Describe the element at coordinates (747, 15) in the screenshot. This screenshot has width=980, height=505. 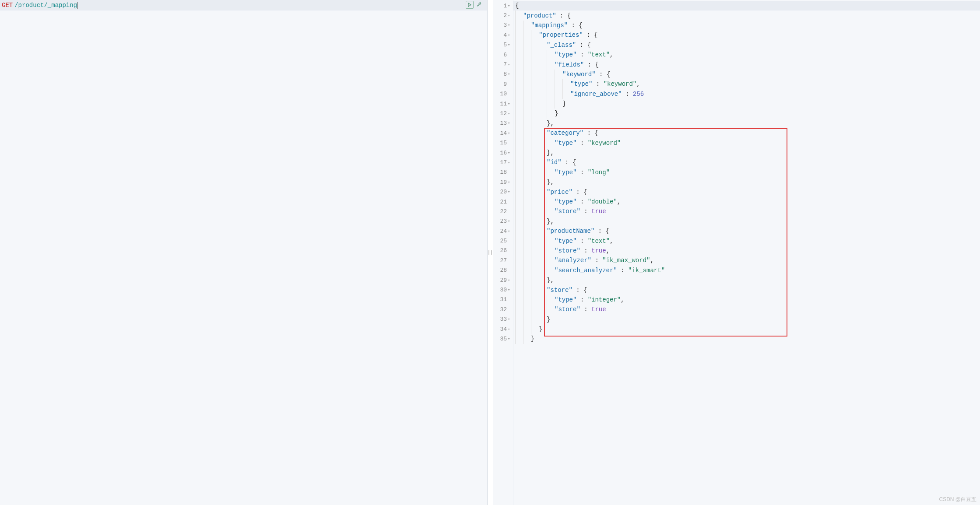
I see `code-line: "product" : {` at that location.